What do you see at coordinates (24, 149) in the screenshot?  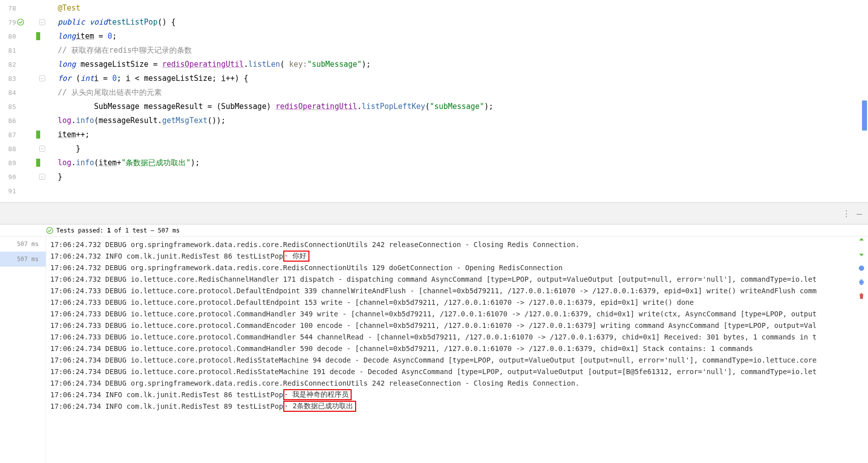 I see `gutter-row: 88−` at bounding box center [24, 149].